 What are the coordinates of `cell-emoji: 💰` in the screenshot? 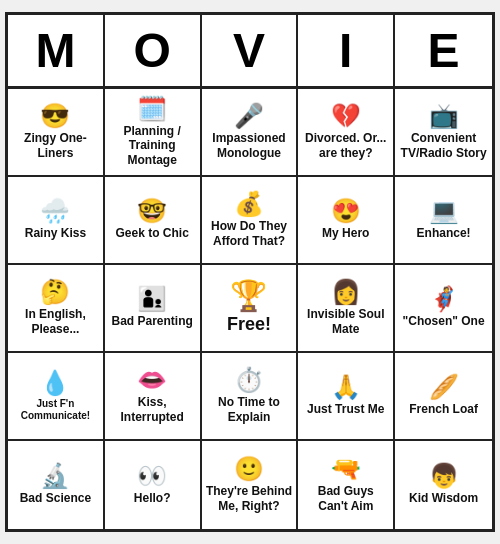 It's located at (249, 204).